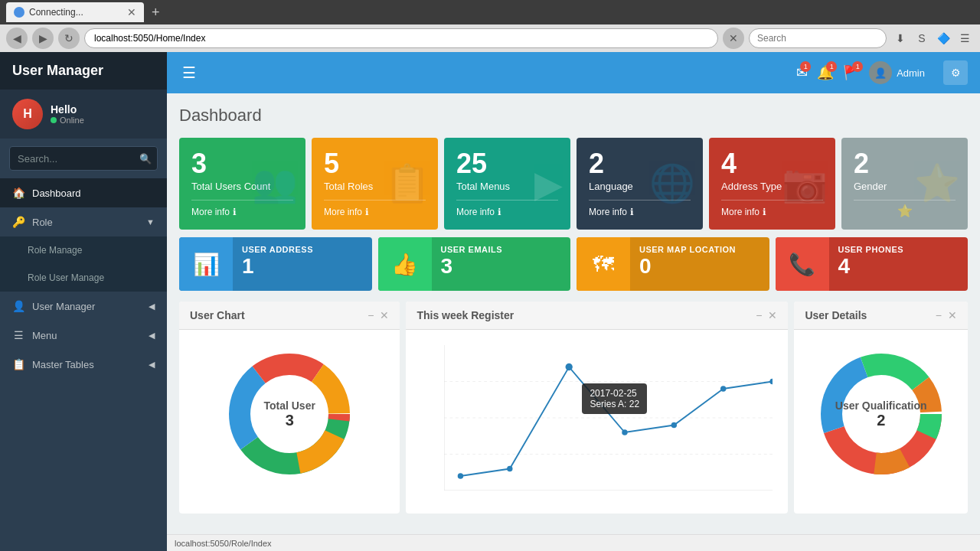 Image resolution: width=980 pixels, height=551 pixels. What do you see at coordinates (401, 38) in the screenshot?
I see `url-bar` at bounding box center [401, 38].